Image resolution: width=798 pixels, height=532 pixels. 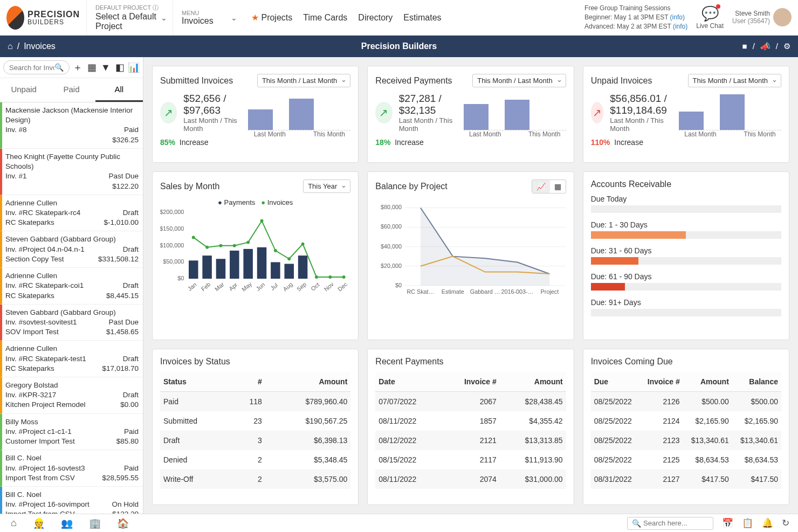 I want to click on table-row: 08/25/20222126$500.00$500.00, so click(x=686, y=402).